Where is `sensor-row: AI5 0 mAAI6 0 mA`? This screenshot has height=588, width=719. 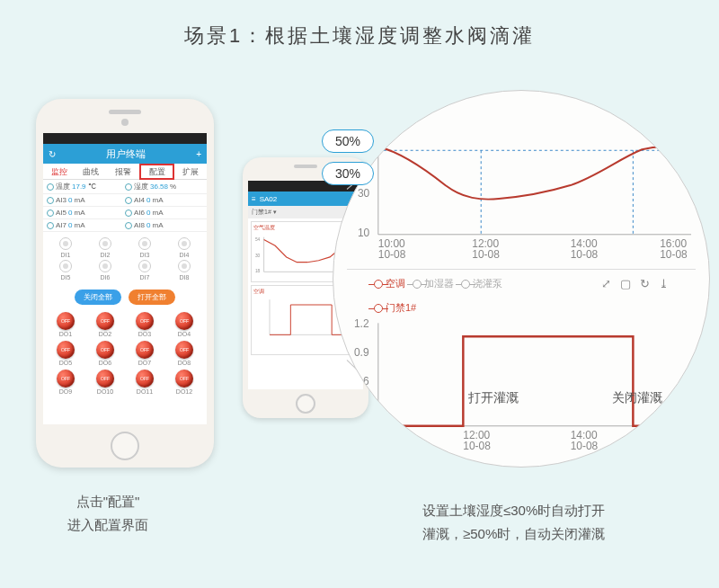 sensor-row: AI5 0 mAAI6 0 mA is located at coordinates (125, 213).